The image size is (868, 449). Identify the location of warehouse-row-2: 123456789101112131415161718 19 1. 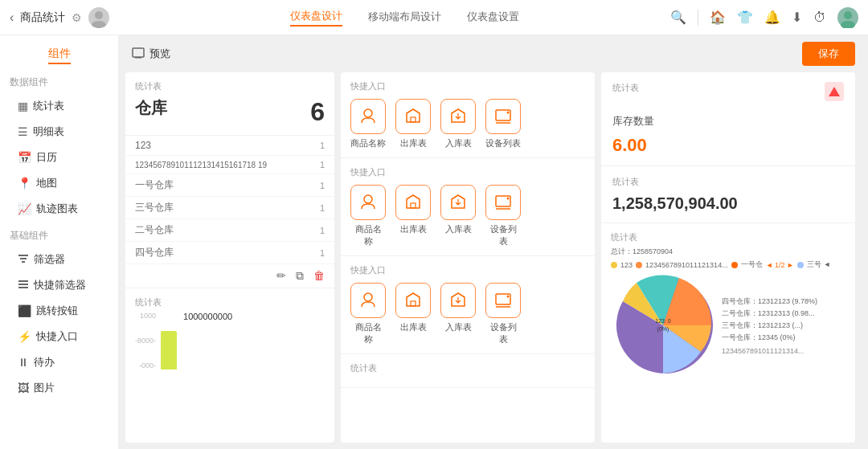
(230, 165).